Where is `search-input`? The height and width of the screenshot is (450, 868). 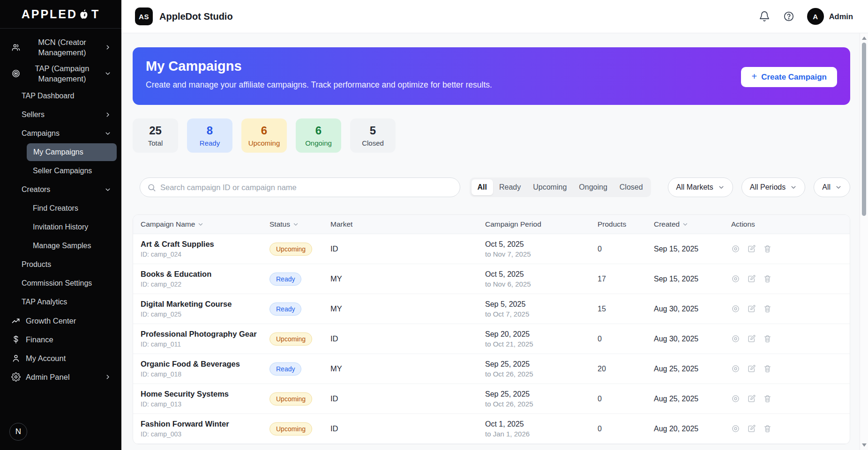
search-input is located at coordinates (307, 187).